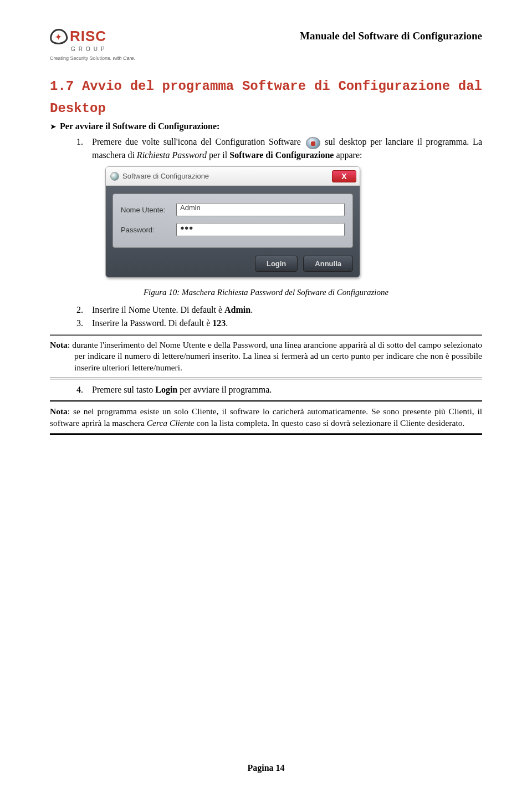 The image size is (532, 798). I want to click on step-num-4: 4., so click(84, 390).